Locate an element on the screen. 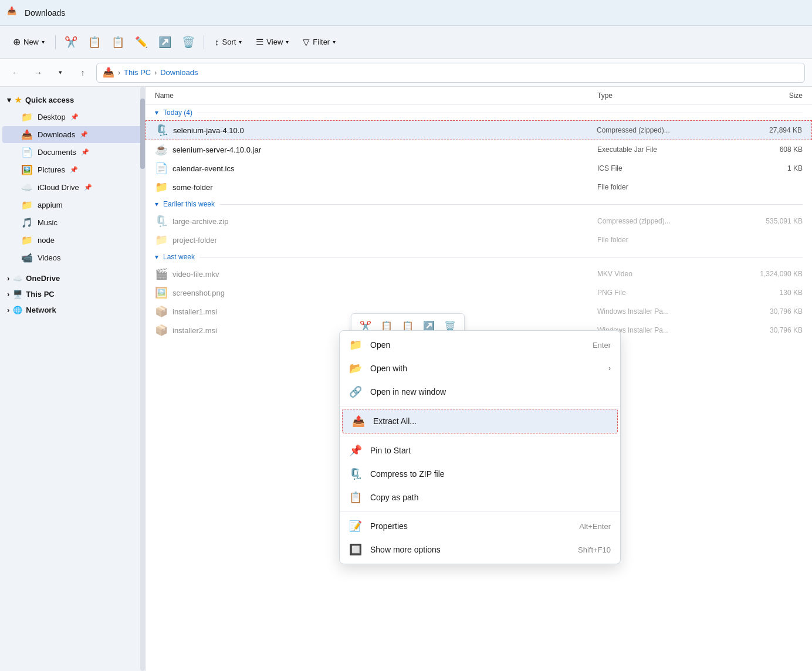 The height and width of the screenshot is (671, 812). filter-button: ▽ Filter ▾ is located at coordinates (319, 42).